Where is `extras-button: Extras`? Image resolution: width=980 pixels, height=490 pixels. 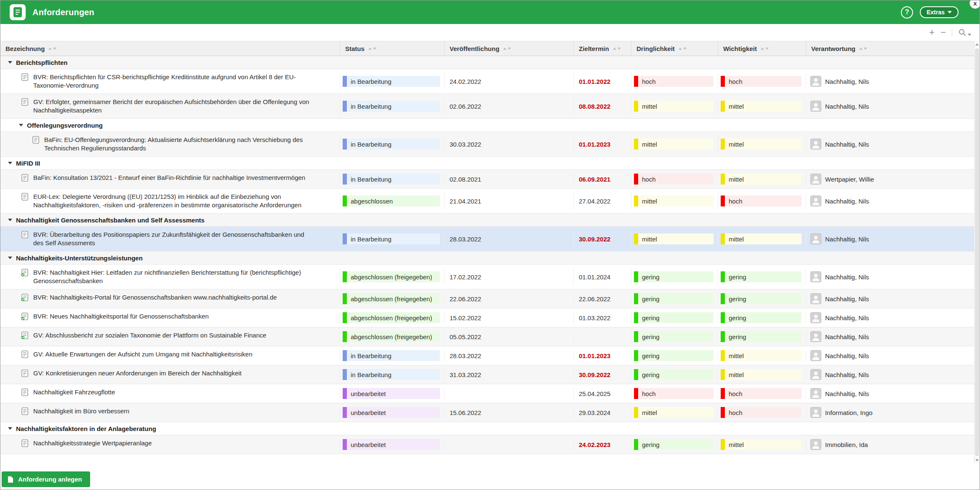 extras-button: Extras is located at coordinates (939, 12).